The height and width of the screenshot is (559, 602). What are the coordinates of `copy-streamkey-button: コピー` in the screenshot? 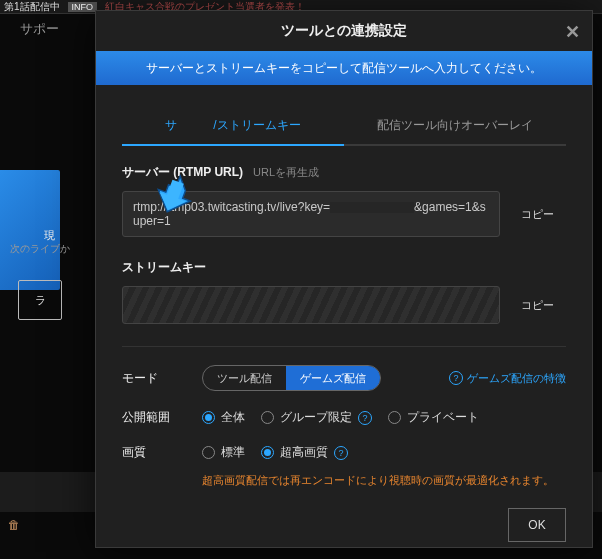 It's located at (537, 305).